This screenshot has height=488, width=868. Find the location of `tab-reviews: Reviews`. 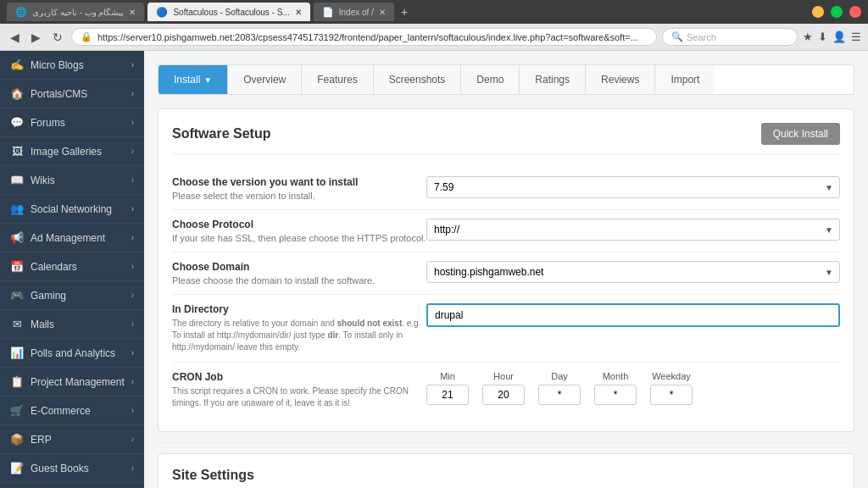

tab-reviews: Reviews is located at coordinates (620, 80).